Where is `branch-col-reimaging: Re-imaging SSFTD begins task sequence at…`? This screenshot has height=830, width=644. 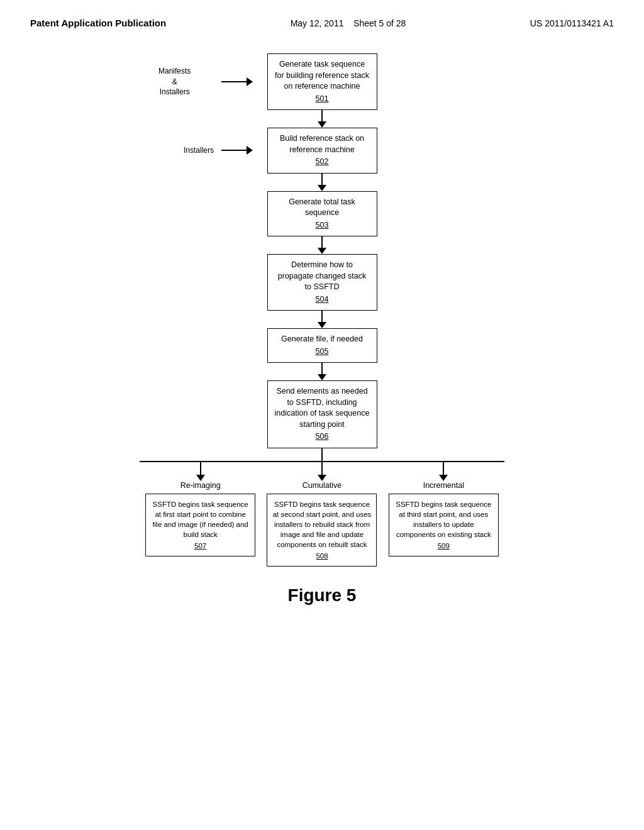 branch-col-reimaging: Re-imaging SSFTD begins task sequence at… is located at coordinates (200, 509).